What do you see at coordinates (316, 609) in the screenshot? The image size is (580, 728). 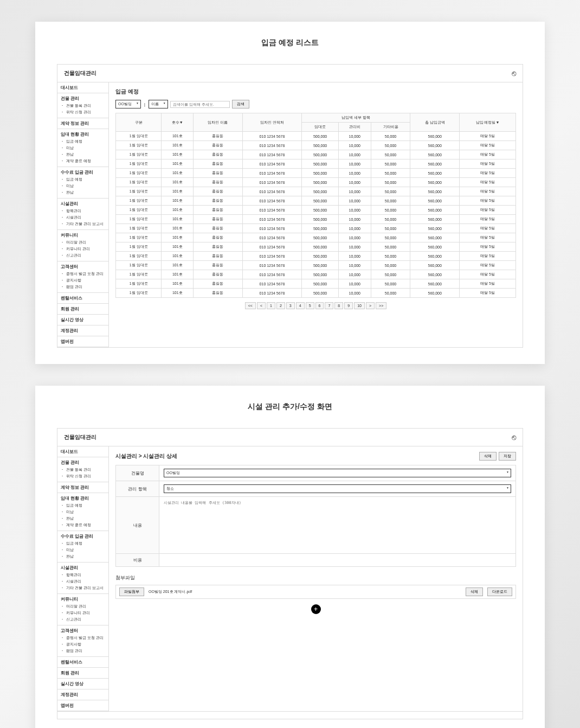 I see `add-attachment-icon: +` at bounding box center [316, 609].